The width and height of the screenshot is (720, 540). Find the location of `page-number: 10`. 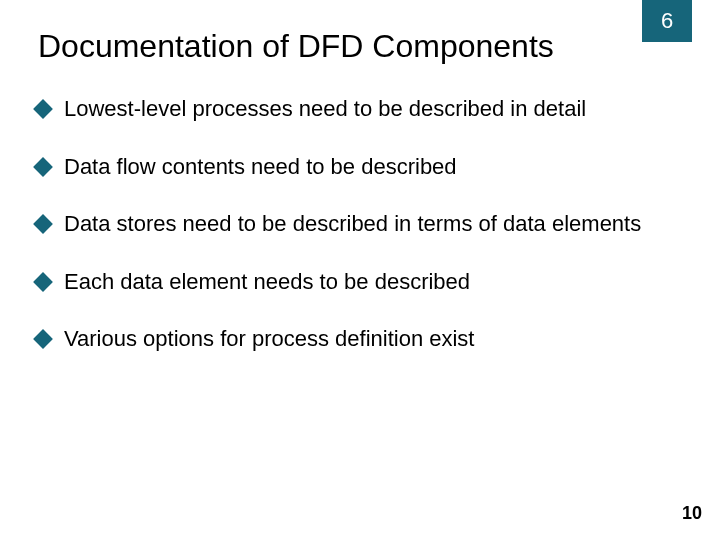

page-number: 10 is located at coordinates (692, 514).